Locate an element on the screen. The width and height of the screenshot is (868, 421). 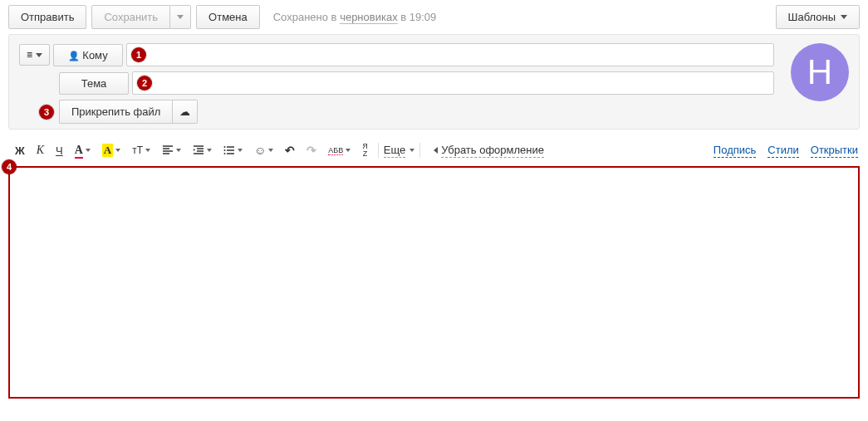
attach-button-group: Прикрепить файл ☁ is located at coordinates (128, 111).